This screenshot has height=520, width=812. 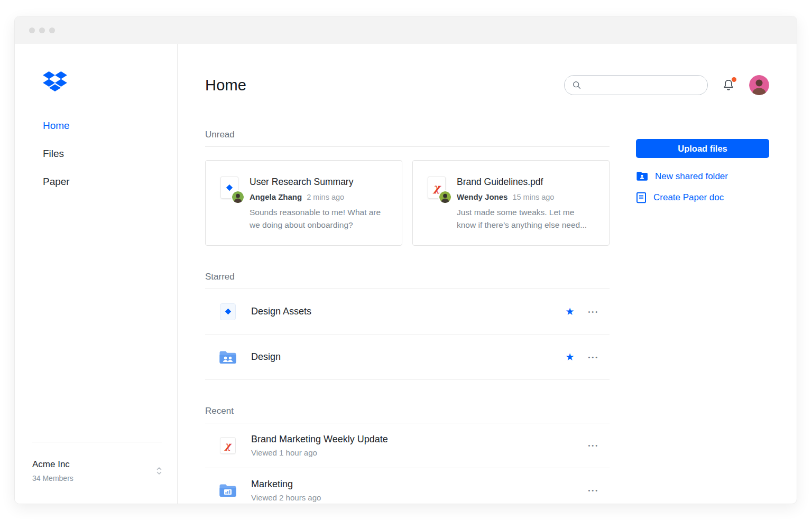 I want to click on starred-row: Design Assets ★ •••, so click(x=407, y=312).